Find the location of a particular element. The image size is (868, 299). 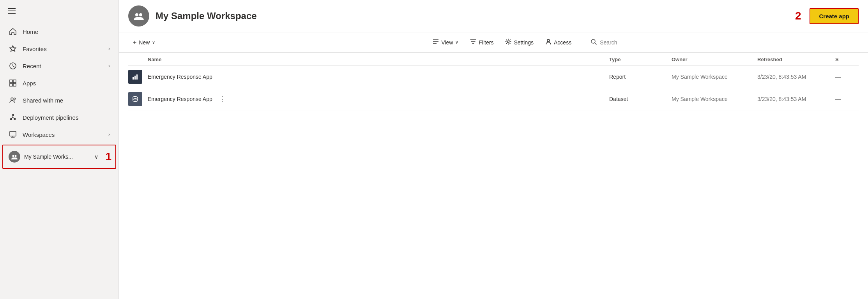

annotation-2: 2 is located at coordinates (798, 16).